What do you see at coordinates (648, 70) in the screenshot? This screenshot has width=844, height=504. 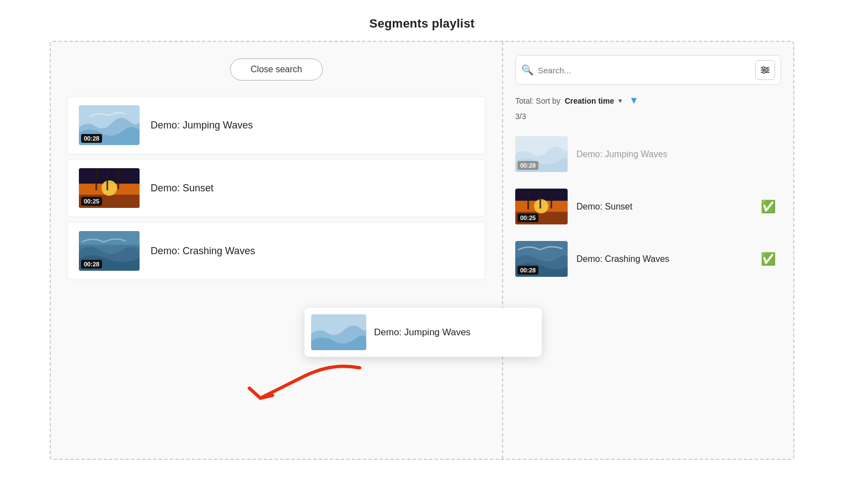 I see `search-bar: 🔍` at bounding box center [648, 70].